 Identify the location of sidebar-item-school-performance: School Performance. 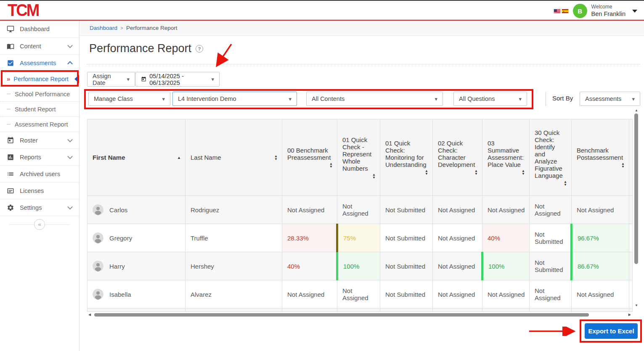
(40, 94).